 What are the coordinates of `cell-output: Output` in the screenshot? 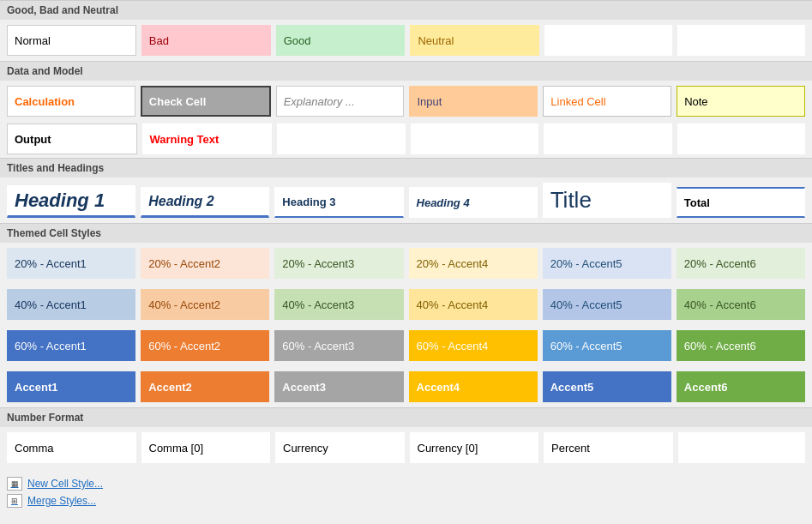 It's located at (72, 139).